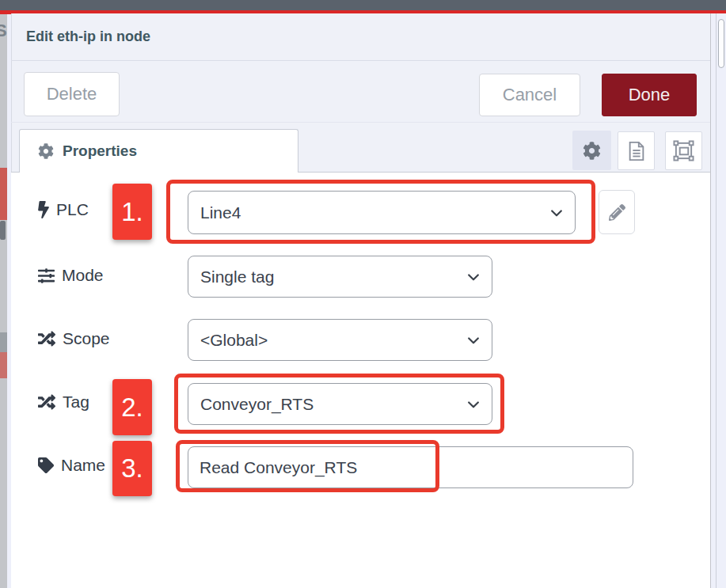 This screenshot has height=588, width=726. What do you see at coordinates (382, 212) in the screenshot?
I see `plc-select: Line4` at bounding box center [382, 212].